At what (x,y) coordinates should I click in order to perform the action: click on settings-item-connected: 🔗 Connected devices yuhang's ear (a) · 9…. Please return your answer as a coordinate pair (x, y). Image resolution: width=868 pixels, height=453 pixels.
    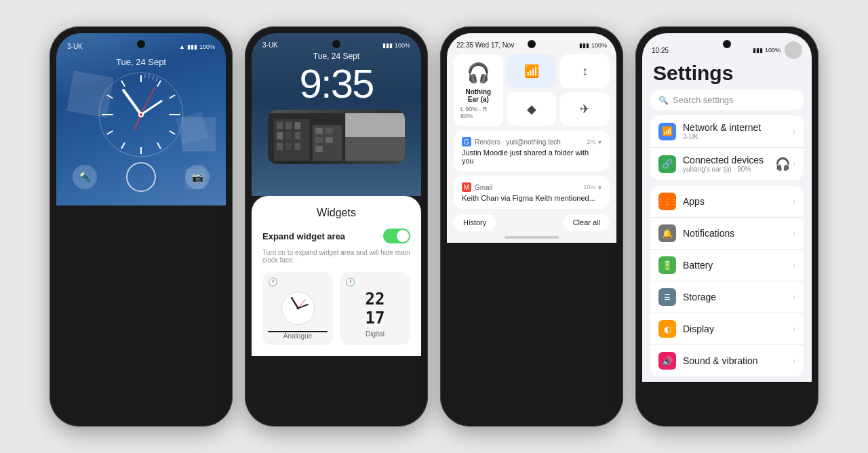
    Looking at the image, I should click on (727, 164).